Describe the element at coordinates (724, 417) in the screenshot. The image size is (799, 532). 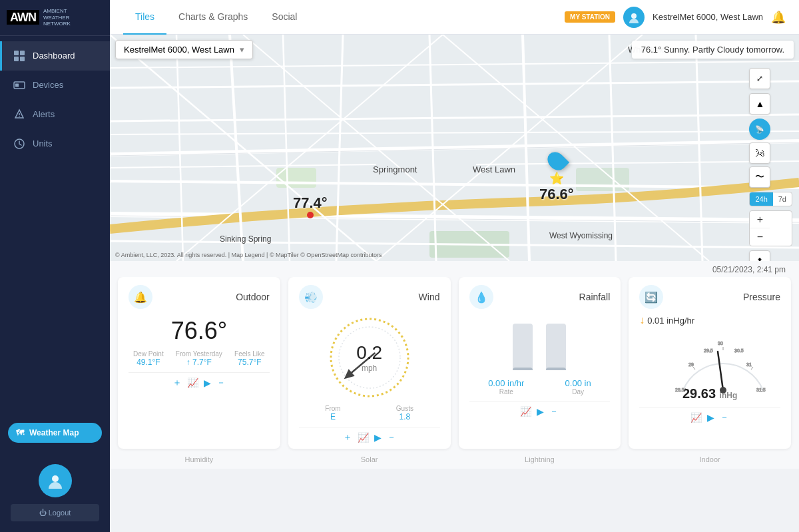
I see `remove-pressure-button: －` at that location.